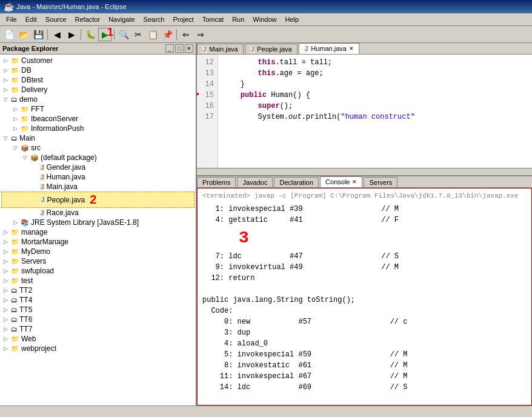 Image resolution: width=532 pixels, height=417 pixels. I want to click on back-button: ◀, so click(57, 35).